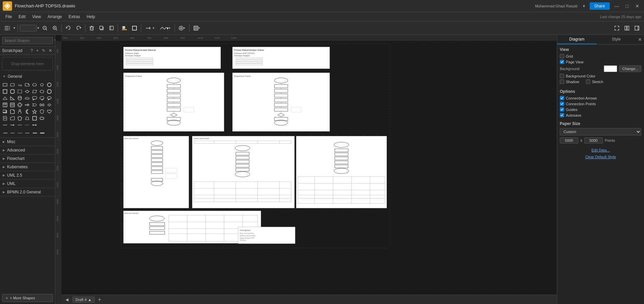 Image resolution: width=644 pixels, height=304 pixels. Describe the element at coordinates (562, 98) in the screenshot. I see `connection-arrows-checkbox` at that location.